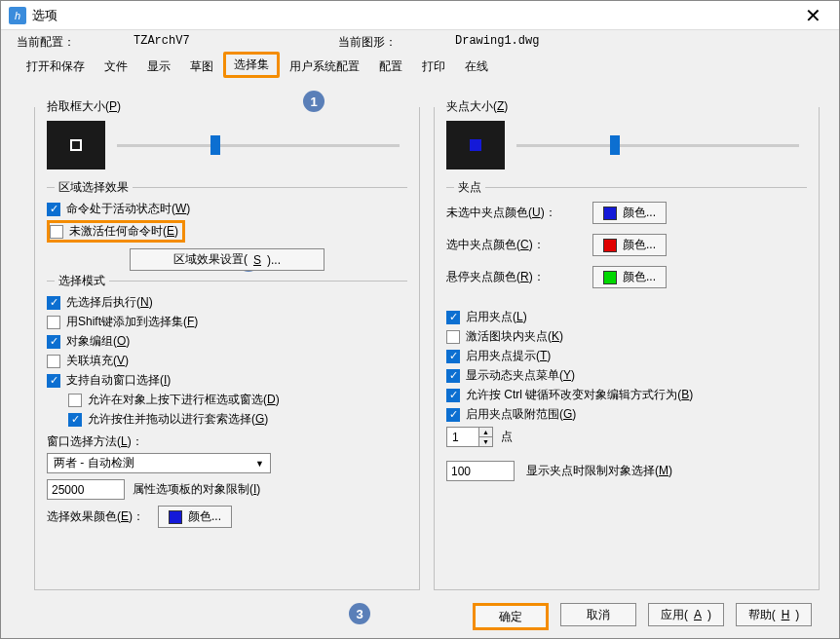  I want to click on chk-active-cmd, so click(54, 209).